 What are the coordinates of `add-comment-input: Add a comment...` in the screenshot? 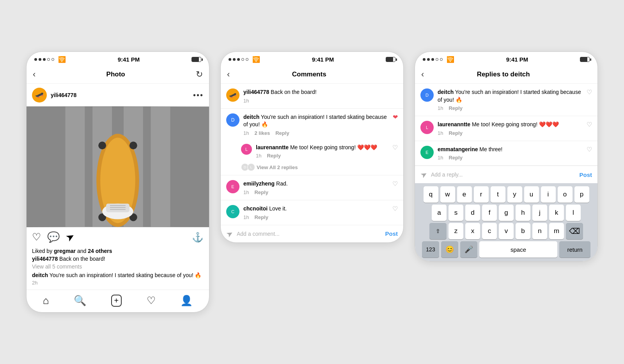 It's located at (309, 234).